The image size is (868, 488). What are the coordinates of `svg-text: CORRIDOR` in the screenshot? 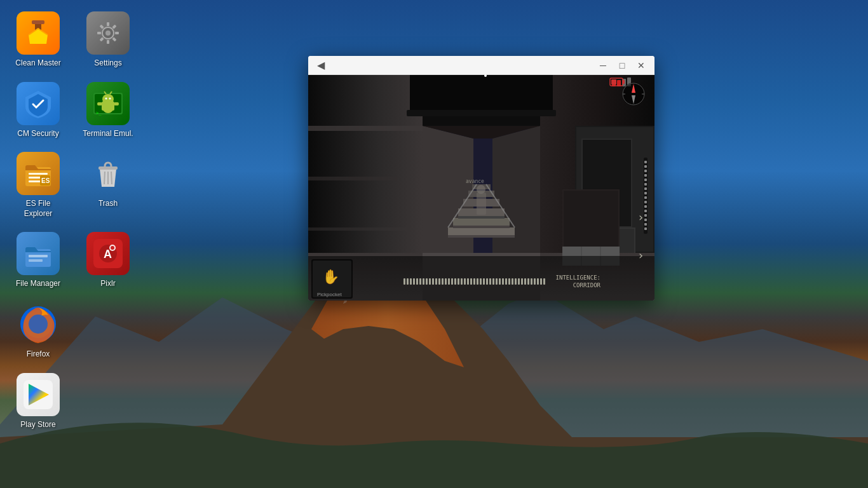 It's located at (587, 285).